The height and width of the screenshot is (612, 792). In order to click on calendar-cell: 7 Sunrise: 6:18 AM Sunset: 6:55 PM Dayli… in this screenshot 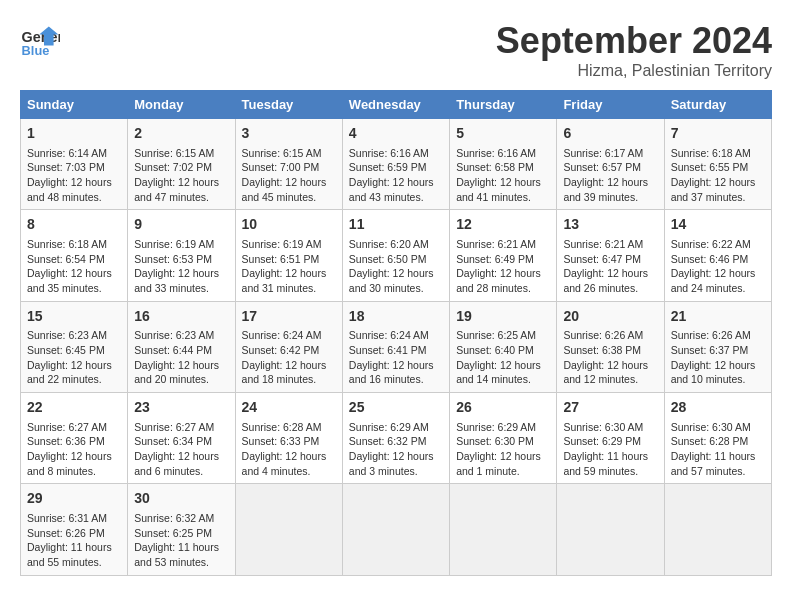, I will do `click(718, 164)`.